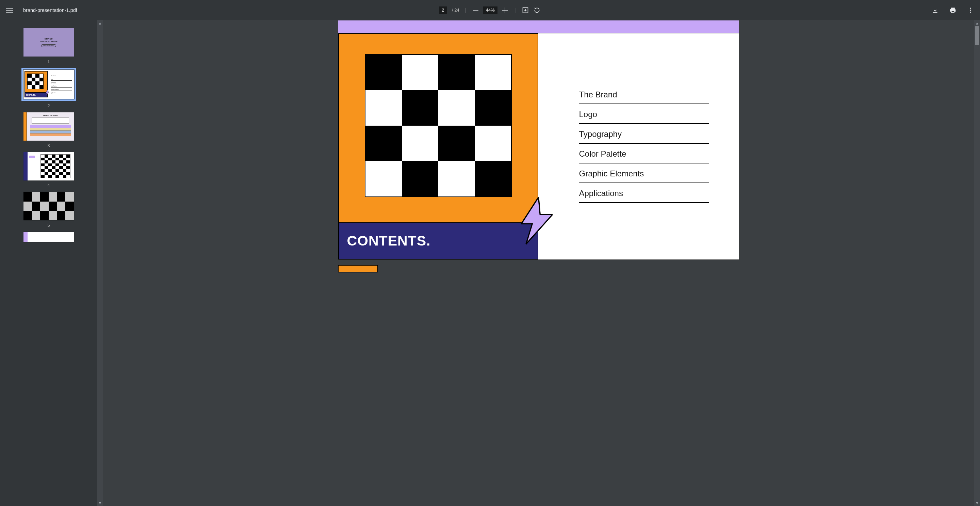 This screenshot has width=980, height=506. What do you see at coordinates (455, 10) in the screenshot?
I see `page-total-label: / 24` at bounding box center [455, 10].